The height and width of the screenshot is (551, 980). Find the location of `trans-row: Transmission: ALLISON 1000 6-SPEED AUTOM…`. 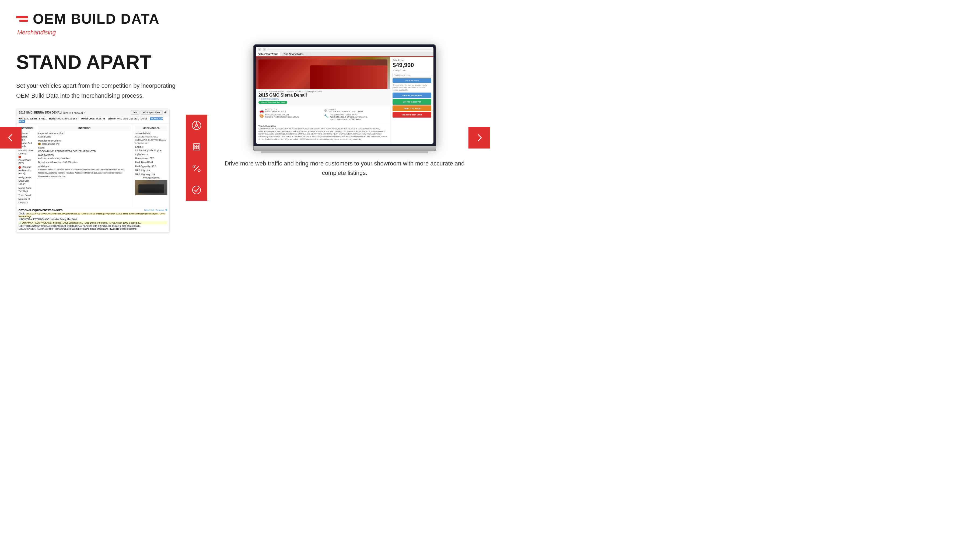

trans-row: Transmission: ALLISON 1000 6-SPEED AUTOM… is located at coordinates (151, 138).